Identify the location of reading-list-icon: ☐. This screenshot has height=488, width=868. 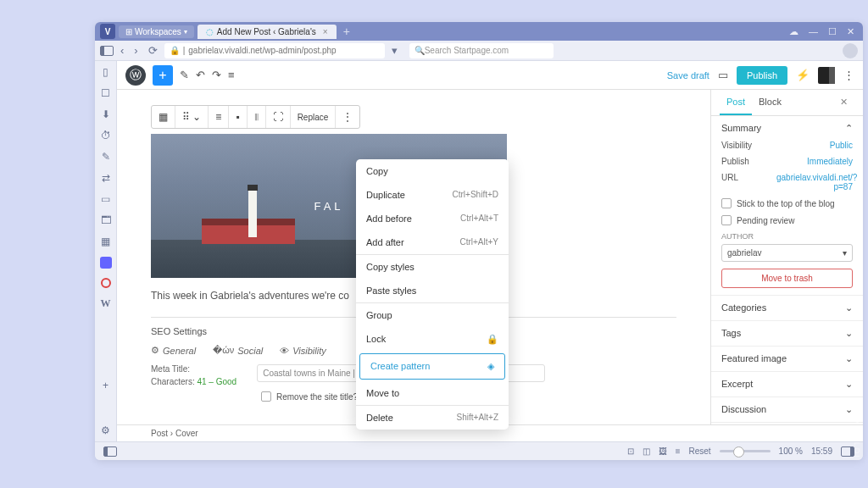
(105, 93).